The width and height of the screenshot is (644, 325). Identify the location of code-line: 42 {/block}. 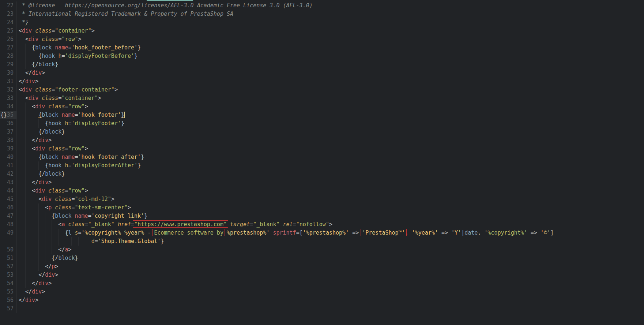
(322, 174).